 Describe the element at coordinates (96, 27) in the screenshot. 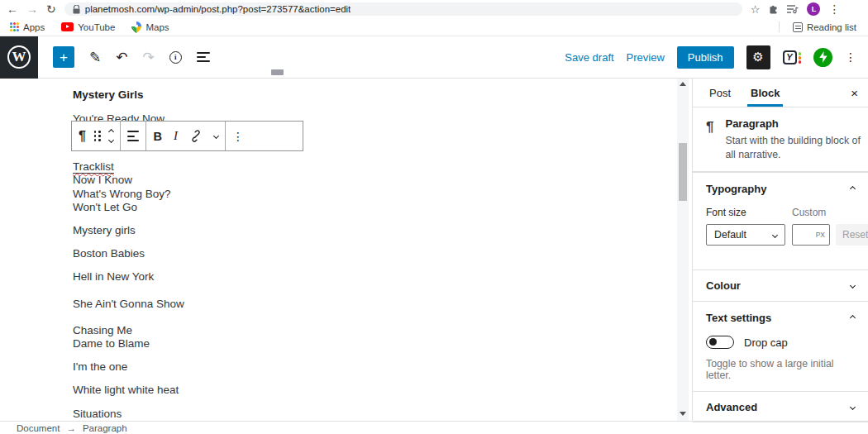

I see `bookmark-youtube-label: YouTube` at that location.